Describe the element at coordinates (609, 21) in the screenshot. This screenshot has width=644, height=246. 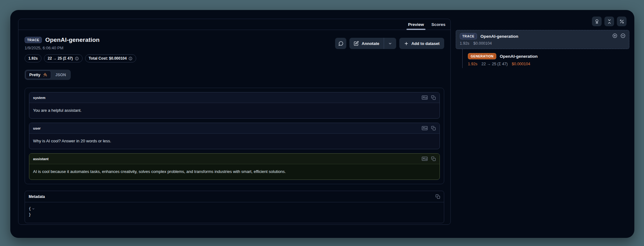
I see `tree-toolbar` at that location.